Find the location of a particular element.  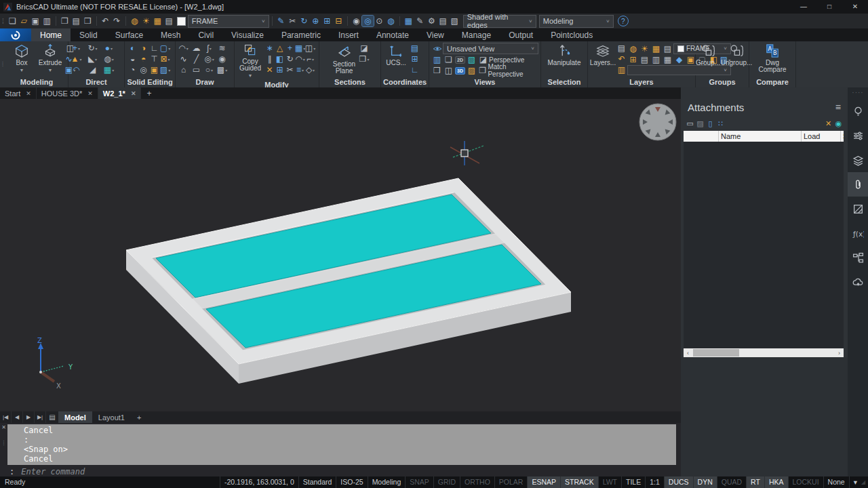

command-input: : Enter command is located at coordinates (46, 472).